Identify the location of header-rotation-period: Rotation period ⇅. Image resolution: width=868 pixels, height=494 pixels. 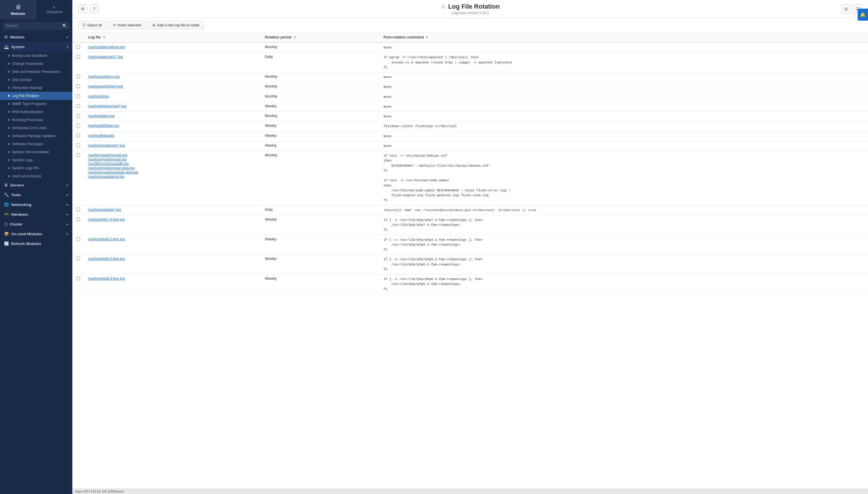
(320, 37).